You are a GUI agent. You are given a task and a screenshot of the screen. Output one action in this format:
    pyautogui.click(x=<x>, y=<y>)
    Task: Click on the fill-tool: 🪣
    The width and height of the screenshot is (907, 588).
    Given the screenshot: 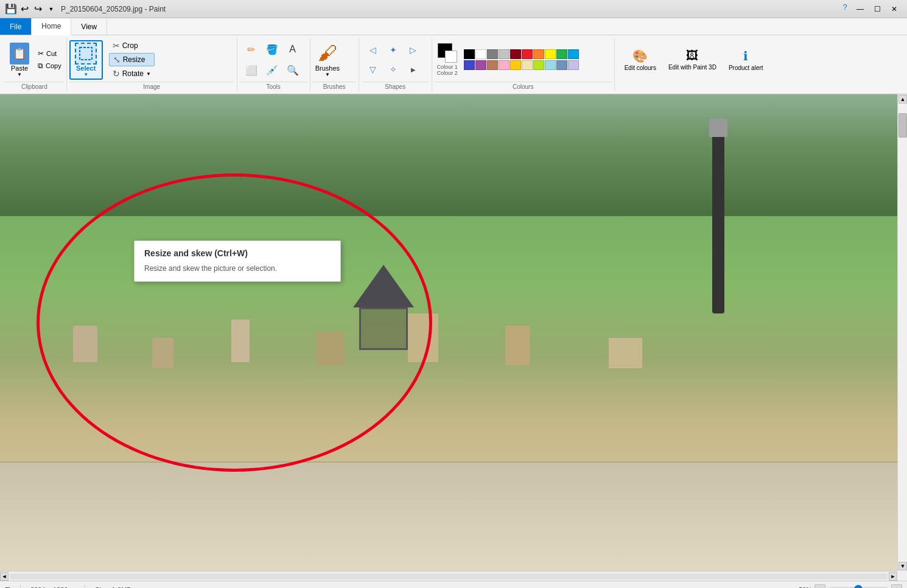 What is the action you would take?
    pyautogui.click(x=272, y=49)
    